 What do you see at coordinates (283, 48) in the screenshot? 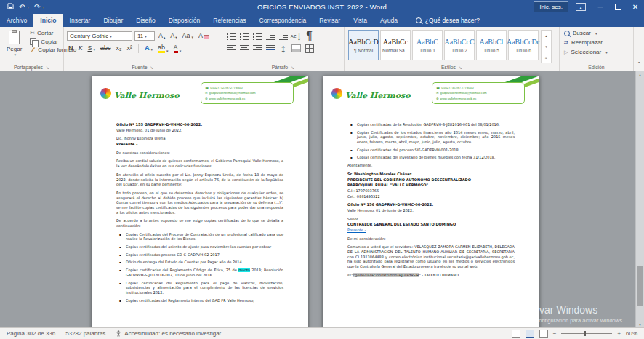
I see `line-spacing-button: ↕` at bounding box center [283, 48].